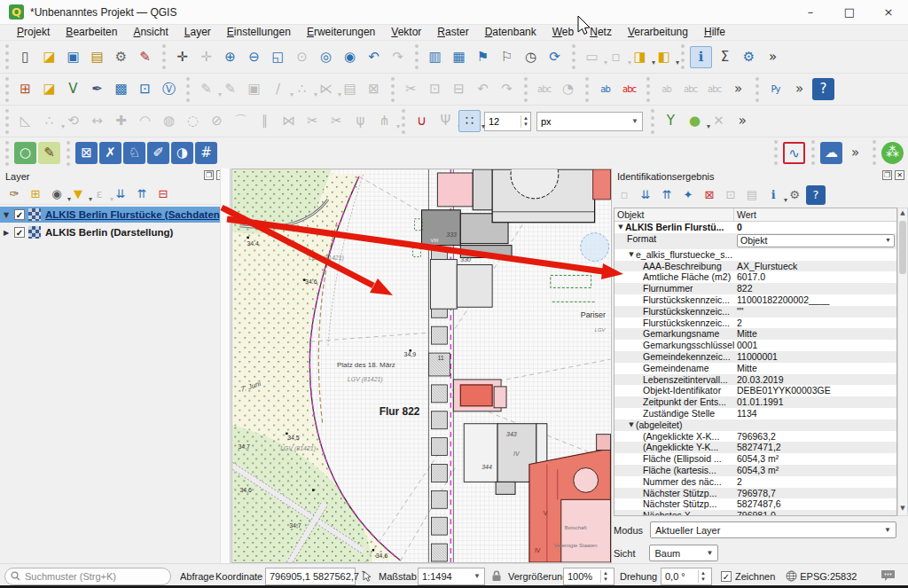 This screenshot has width=908, height=588. I want to click on new-map-view-icon: ▥, so click(434, 57).